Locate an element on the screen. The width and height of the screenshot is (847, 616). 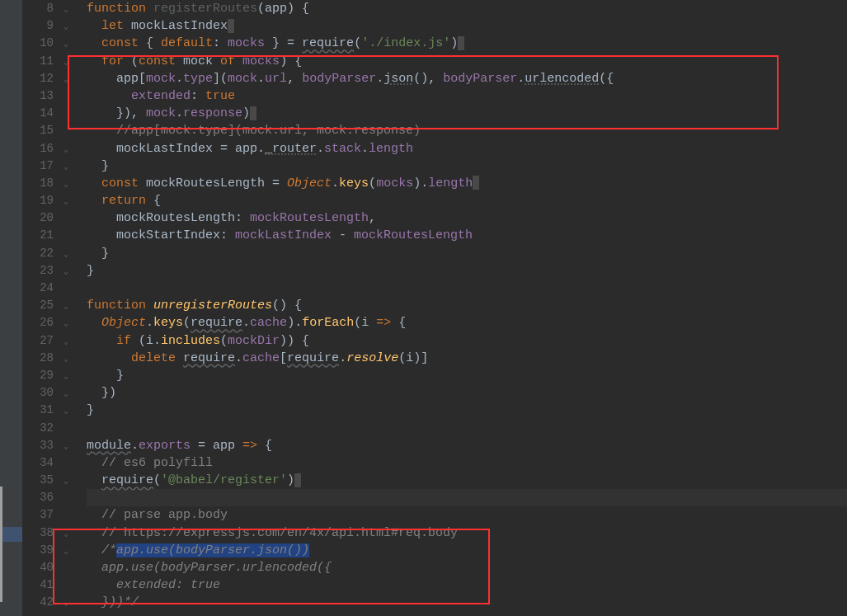
code-line: let mockLastIndex is located at coordinates (467, 26).